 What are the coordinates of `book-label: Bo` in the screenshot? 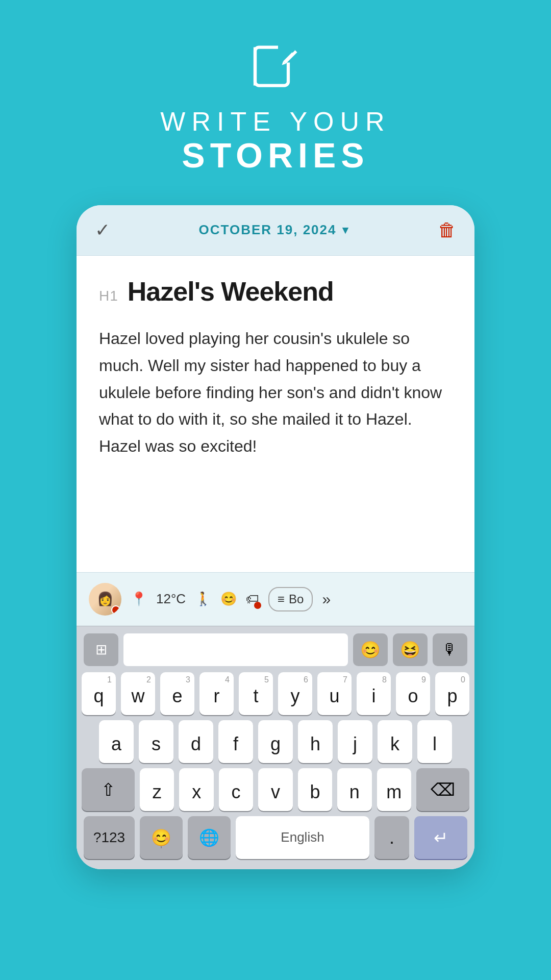 It's located at (296, 599).